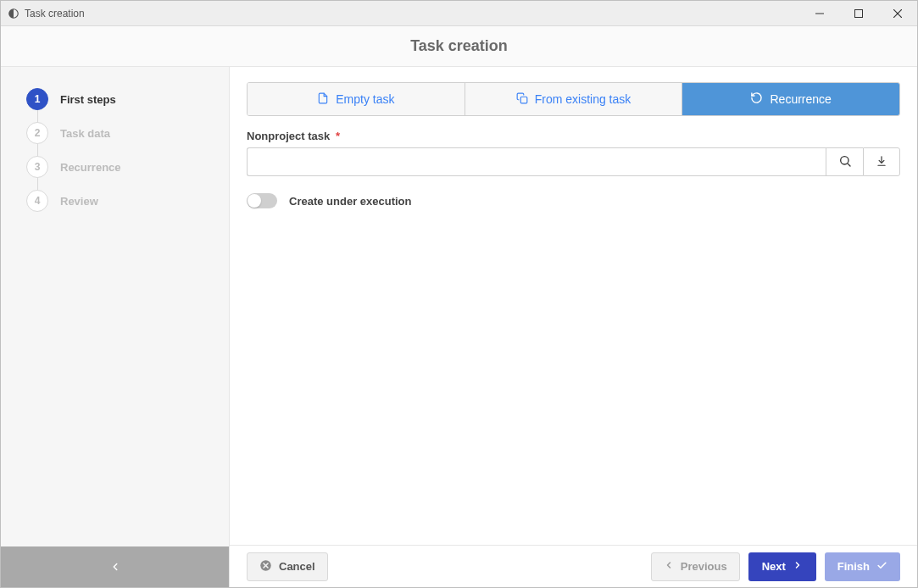  I want to click on nonproject-task-label: Nonproject task *, so click(573, 136).